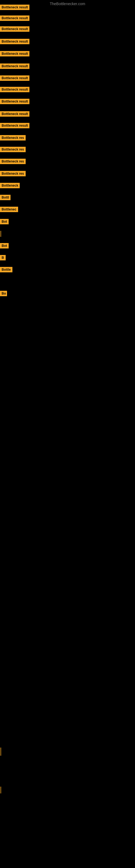 This screenshot has height=868, width=135. What do you see at coordinates (15, 90) in the screenshot?
I see `badge-8-label: Bottleneck result` at bounding box center [15, 90].